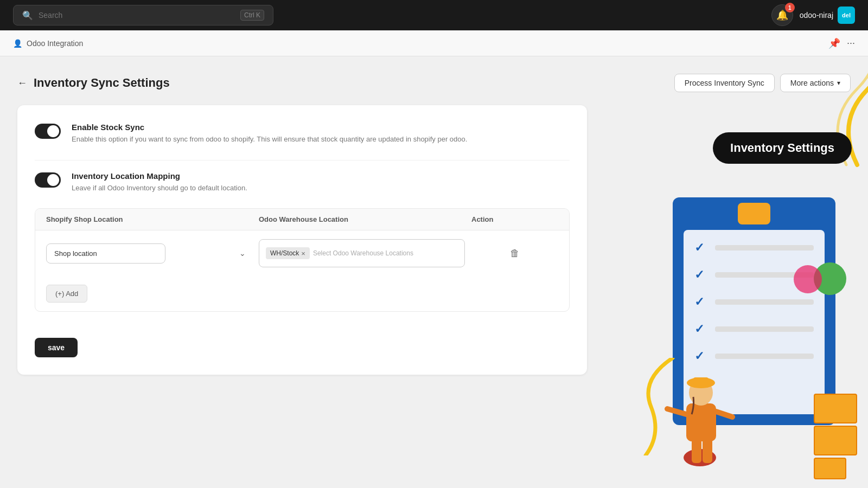 Image resolution: width=868 pixels, height=488 pixels. Describe the element at coordinates (842, 43) in the screenshot. I see `subheader-icons: 📌 ···` at that location.